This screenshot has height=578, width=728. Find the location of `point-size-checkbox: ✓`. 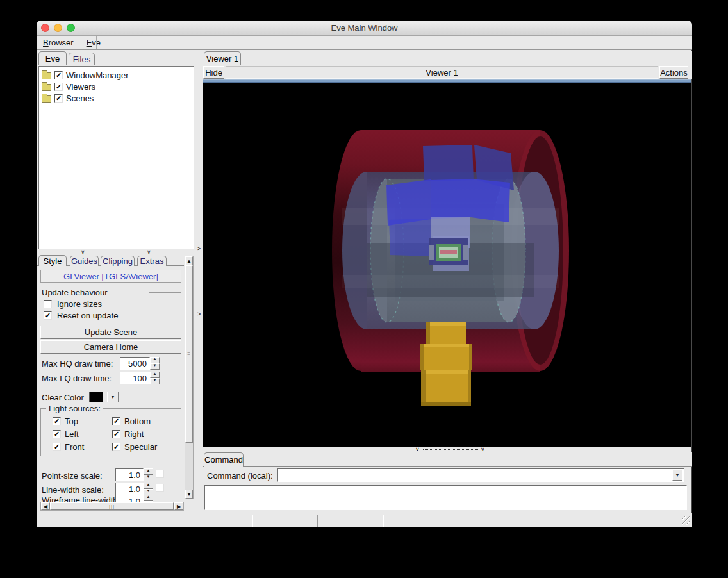

point-size-checkbox: ✓ is located at coordinates (160, 474).